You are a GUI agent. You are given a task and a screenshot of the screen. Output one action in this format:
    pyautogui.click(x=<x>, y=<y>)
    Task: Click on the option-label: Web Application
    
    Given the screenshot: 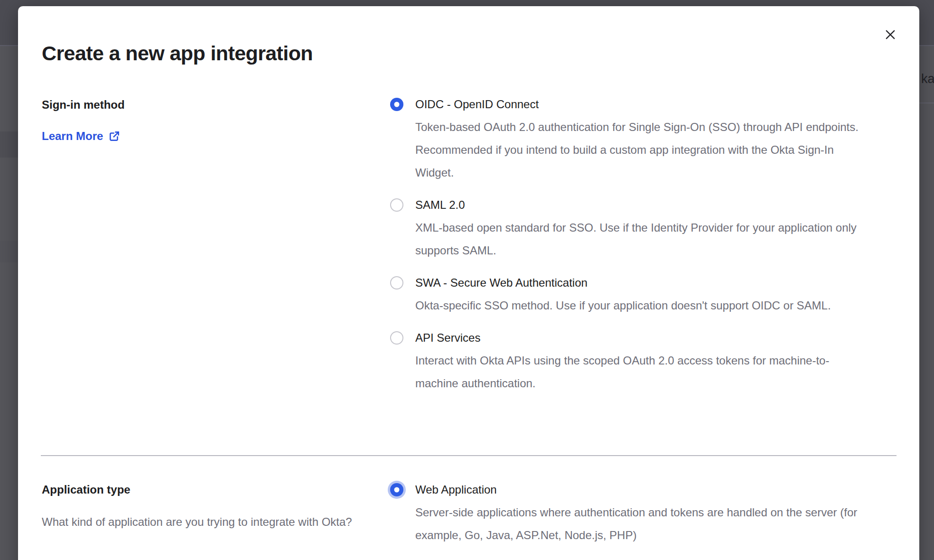 What is the action you would take?
    pyautogui.click(x=642, y=490)
    